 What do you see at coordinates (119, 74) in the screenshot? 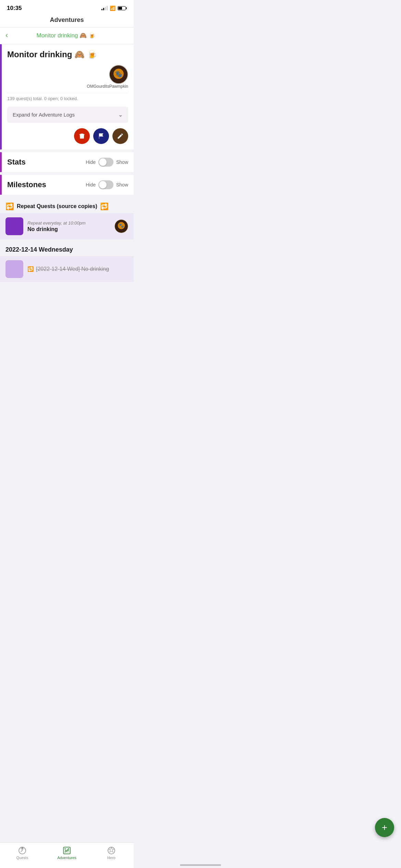
I see `avatar: 🐾 🐾` at bounding box center [119, 74].